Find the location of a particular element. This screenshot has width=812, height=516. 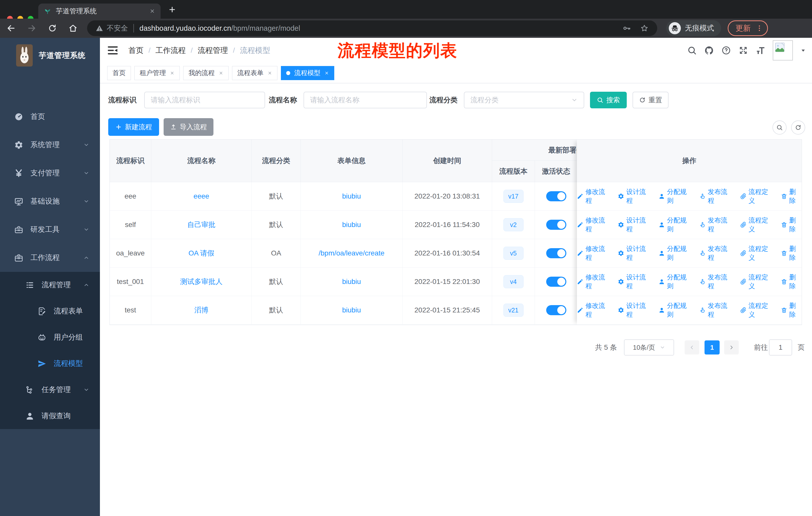

reload-icon is located at coordinates (53, 28).